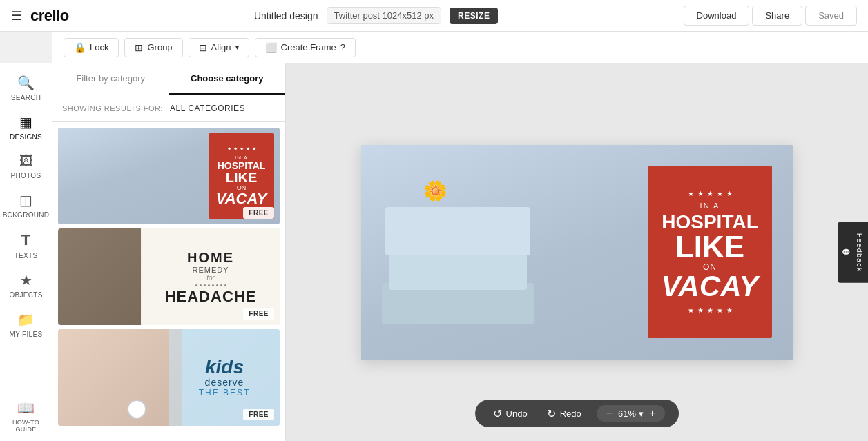 Image resolution: width=868 pixels, height=441 pixels. What do you see at coordinates (211, 258) in the screenshot?
I see `card2-home: HOME` at bounding box center [211, 258].